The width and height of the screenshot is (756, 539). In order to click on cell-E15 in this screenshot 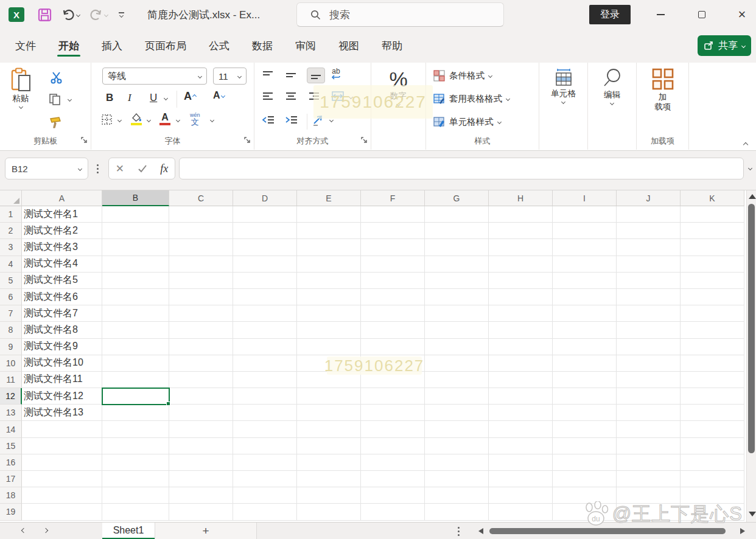, I will do `click(329, 447)`.